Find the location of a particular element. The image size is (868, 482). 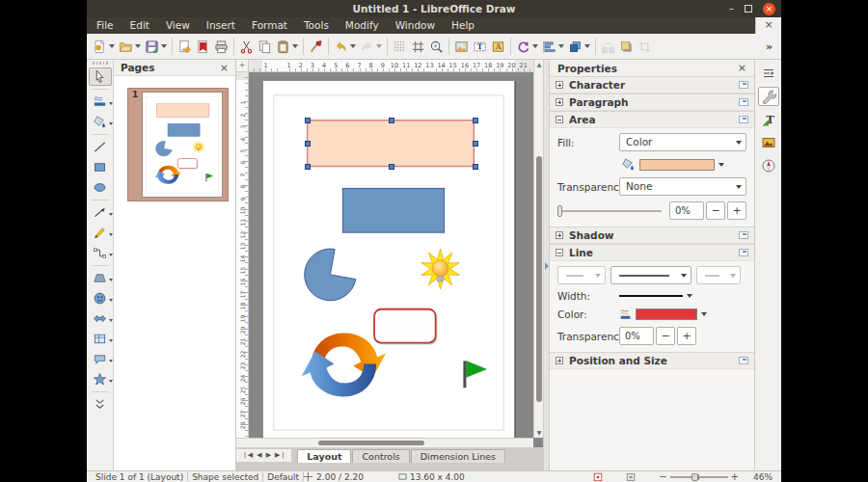

fit-page-icon is located at coordinates (631, 477).